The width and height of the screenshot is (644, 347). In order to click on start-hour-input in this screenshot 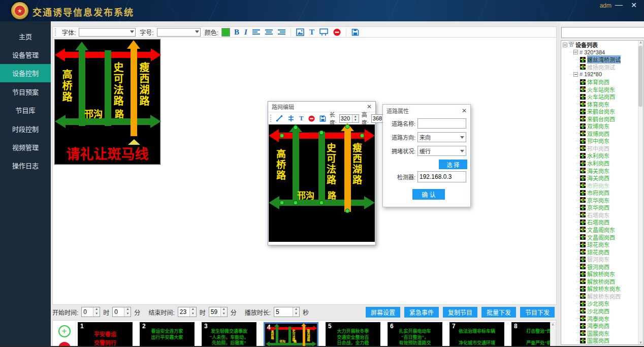, I will do `click(87, 312)`.